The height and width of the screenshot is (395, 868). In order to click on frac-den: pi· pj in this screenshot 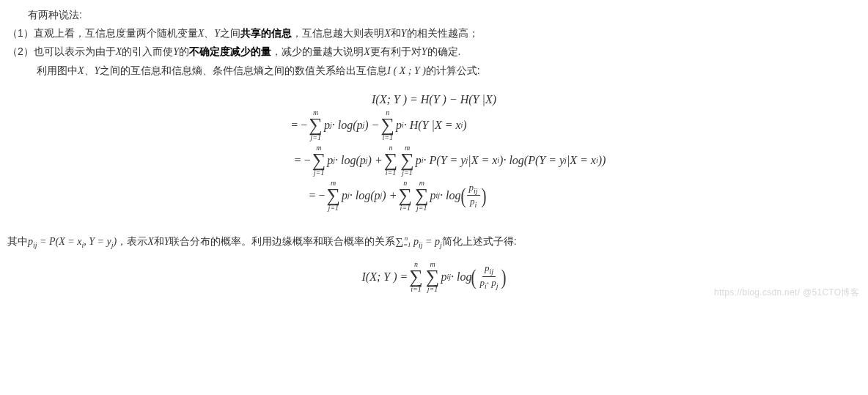, I will do `click(488, 284)`.